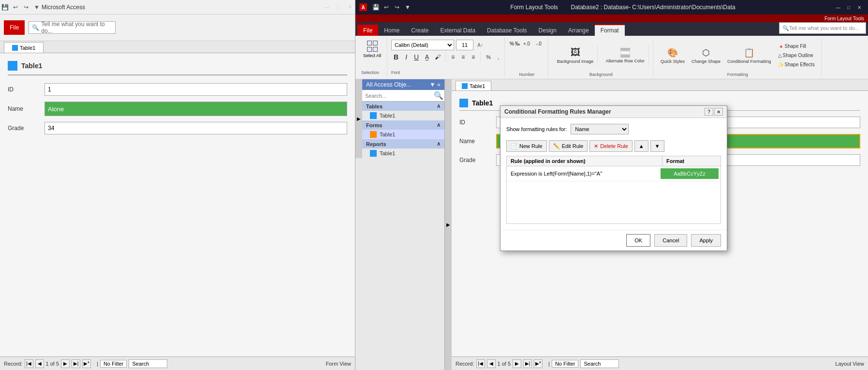 This screenshot has width=868, height=370. I want to click on nav-last-btn: ▶|, so click(76, 364).